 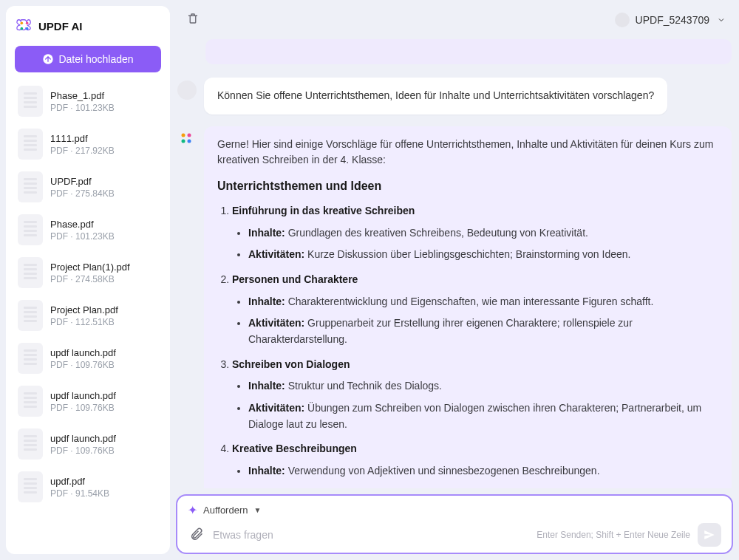 What do you see at coordinates (193, 19) in the screenshot?
I see `delete-button` at bounding box center [193, 19].